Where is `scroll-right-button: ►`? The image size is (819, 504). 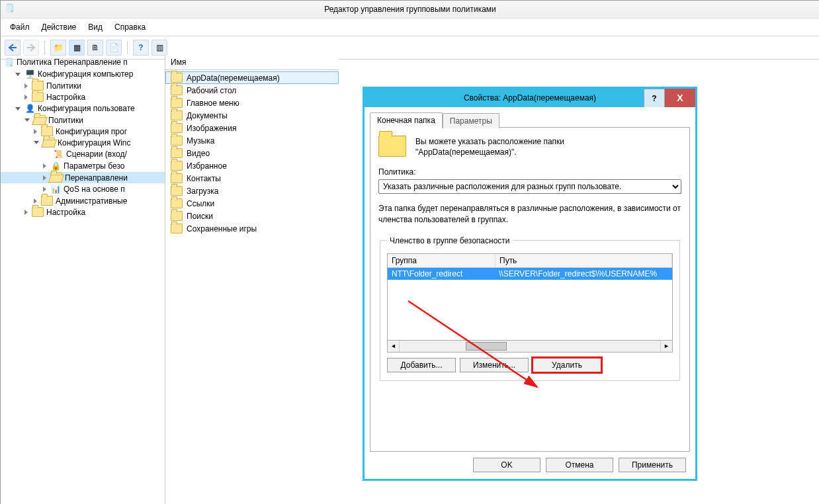 scroll-right-button: ► is located at coordinates (666, 347).